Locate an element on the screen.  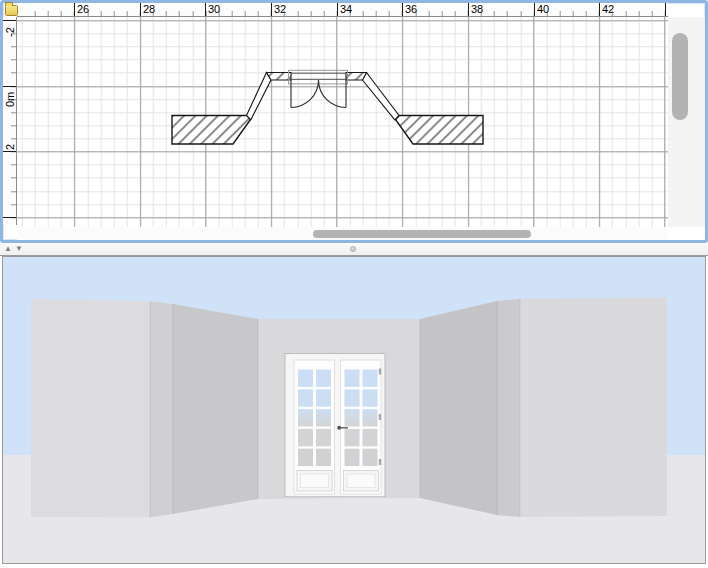
wall-front-left is located at coordinates (280, 77).